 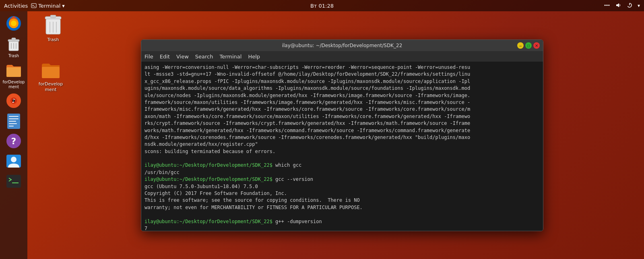 I want to click on power-dropdown: ▾, so click(x=639, y=6).